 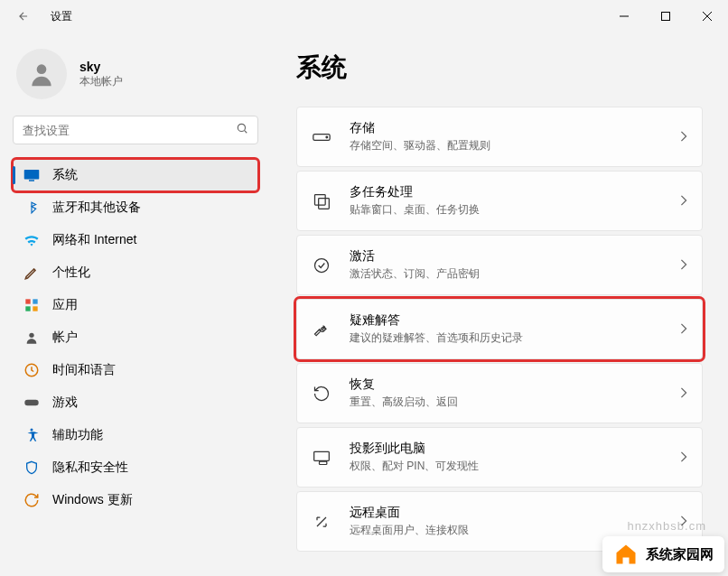 I want to click on maximize-button, so click(x=666, y=16).